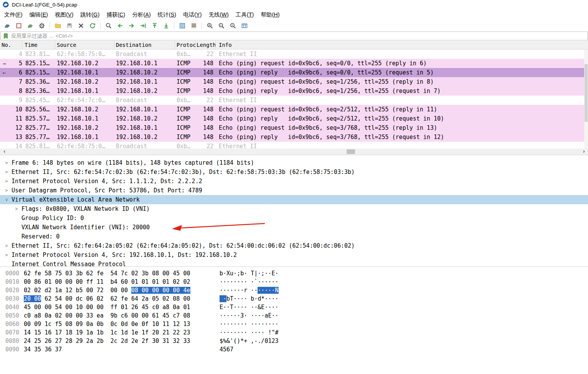 Image resolution: width=588 pixels, height=374 pixels. I want to click on hex-ascii: ······3· ····aE··, so click(249, 316).